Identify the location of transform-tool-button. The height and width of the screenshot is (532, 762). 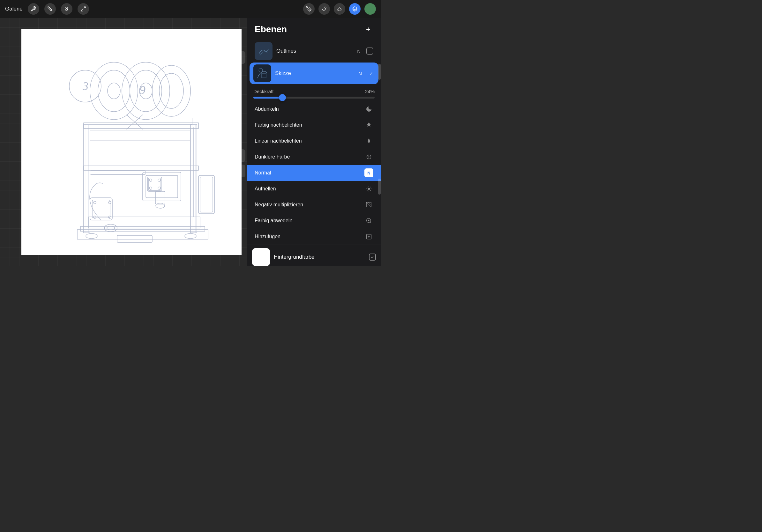
(83, 9).